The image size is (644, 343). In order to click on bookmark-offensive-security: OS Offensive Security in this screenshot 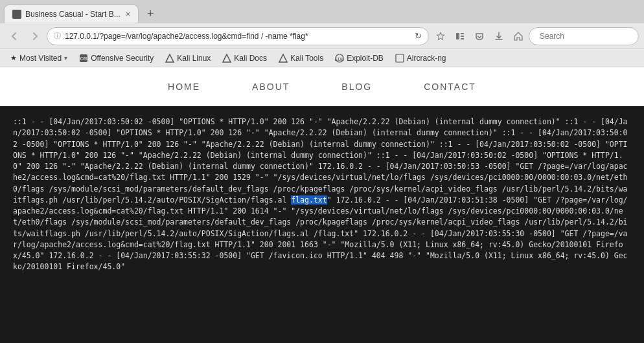, I will do `click(117, 58)`.